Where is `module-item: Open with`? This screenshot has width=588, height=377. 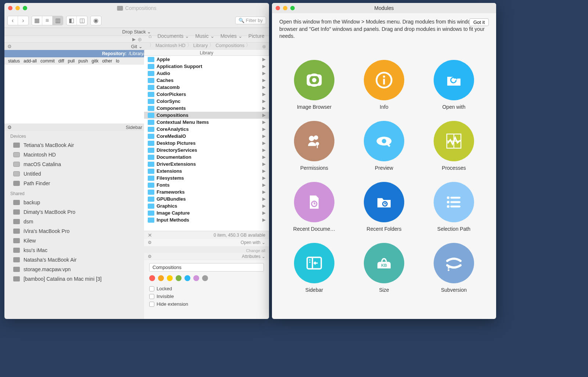
module-item: Open with is located at coordinates (454, 85).